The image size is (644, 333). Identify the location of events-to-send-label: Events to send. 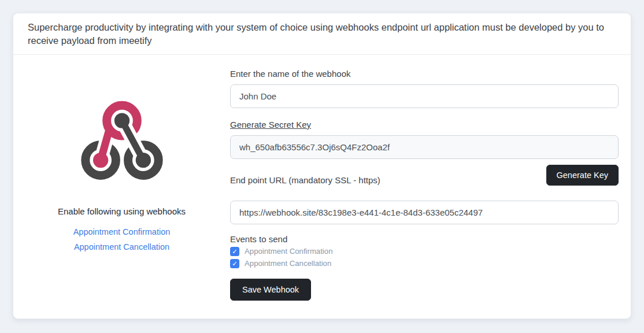
(424, 239).